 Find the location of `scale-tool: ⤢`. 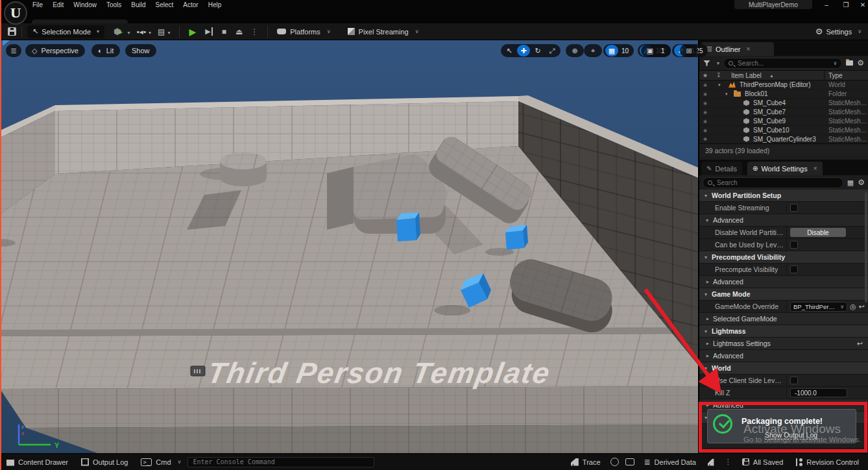

scale-tool: ⤢ is located at coordinates (552, 51).